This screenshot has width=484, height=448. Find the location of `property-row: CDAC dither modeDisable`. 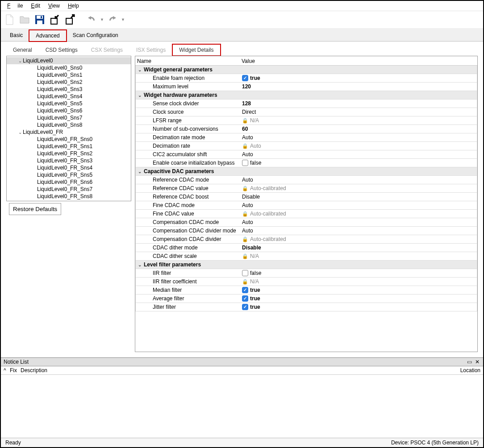

property-row: CDAC dither modeDisable is located at coordinates (306, 248).